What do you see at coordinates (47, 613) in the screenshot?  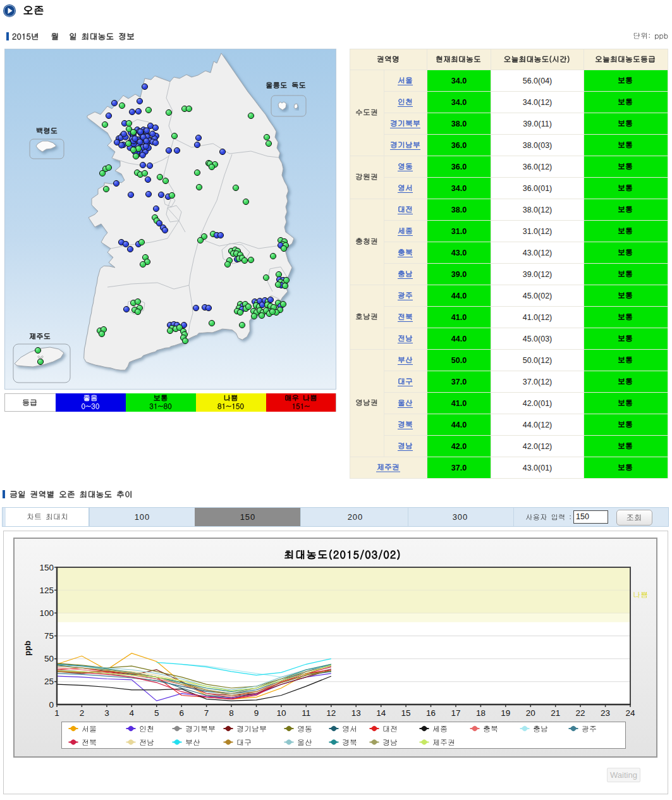 I see `svg-text: 100` at bounding box center [47, 613].